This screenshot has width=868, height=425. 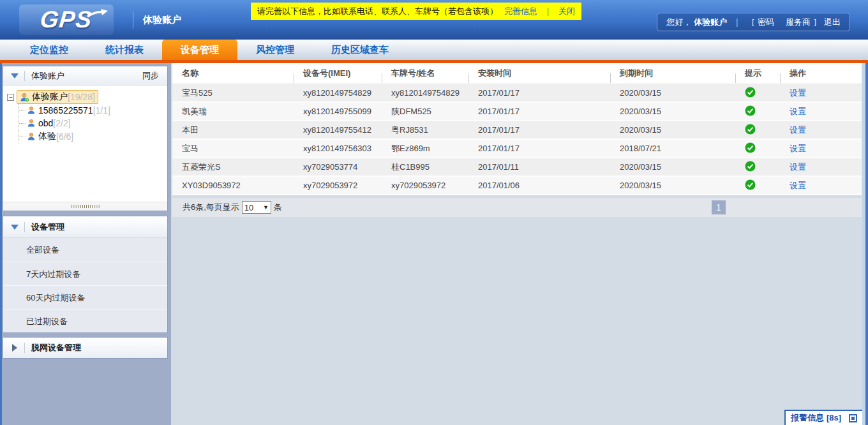 I want to click on main-nav-tabbar: 定位监控统计报表设备管理风控管理历史区域查车, so click(x=434, y=50).